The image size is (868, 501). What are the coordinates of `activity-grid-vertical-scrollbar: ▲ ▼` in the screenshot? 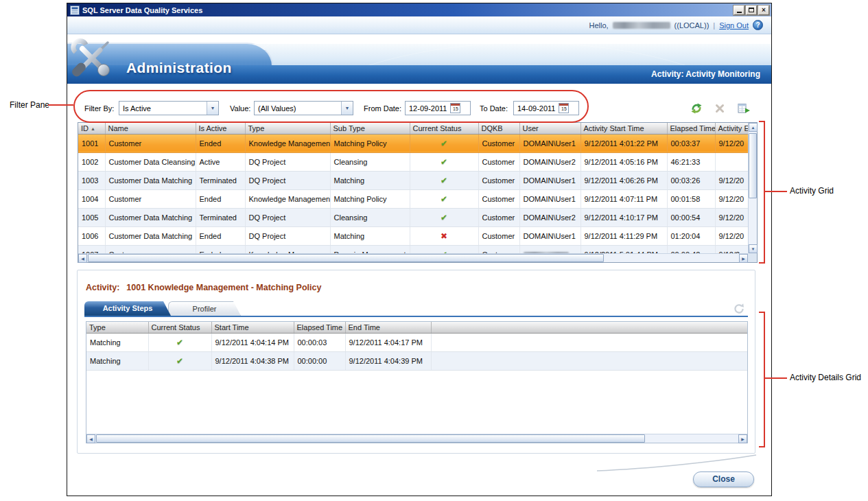 It's located at (752, 188).